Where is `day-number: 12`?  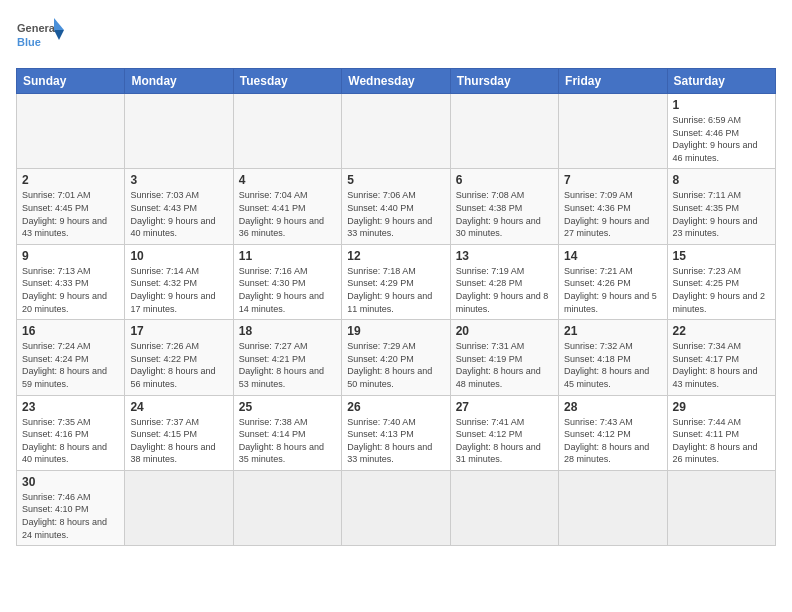 day-number: 12 is located at coordinates (396, 256).